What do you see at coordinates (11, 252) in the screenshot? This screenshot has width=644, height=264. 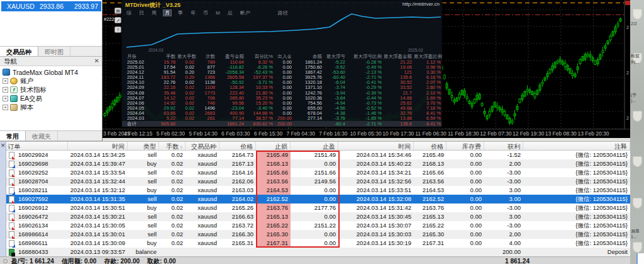 I see `balance-order-icon` at bounding box center [11, 252].